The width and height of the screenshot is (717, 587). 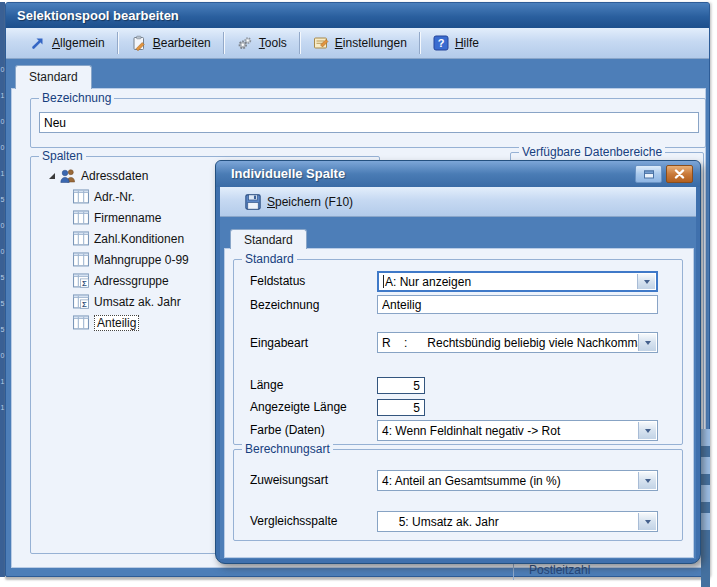 I want to click on clipboard-pencil-icon, so click(x=139, y=43).